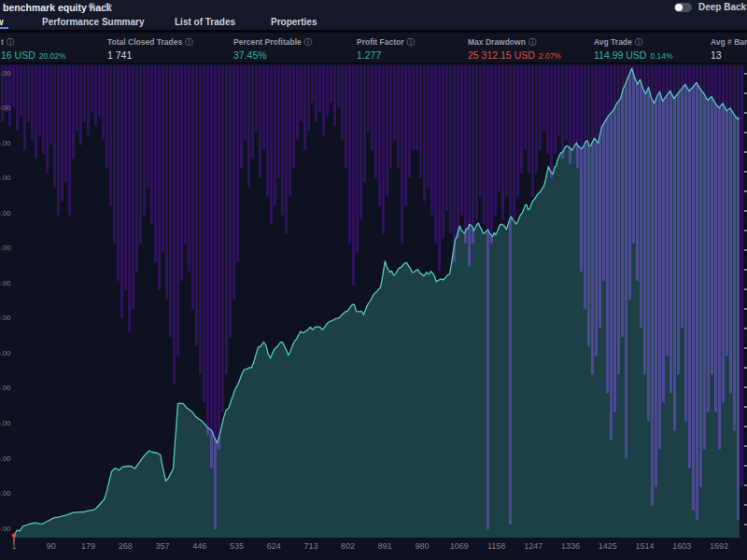 This screenshot has height=560, width=747. What do you see at coordinates (125, 546) in the screenshot?
I see `x-tick-label: 268` at bounding box center [125, 546].